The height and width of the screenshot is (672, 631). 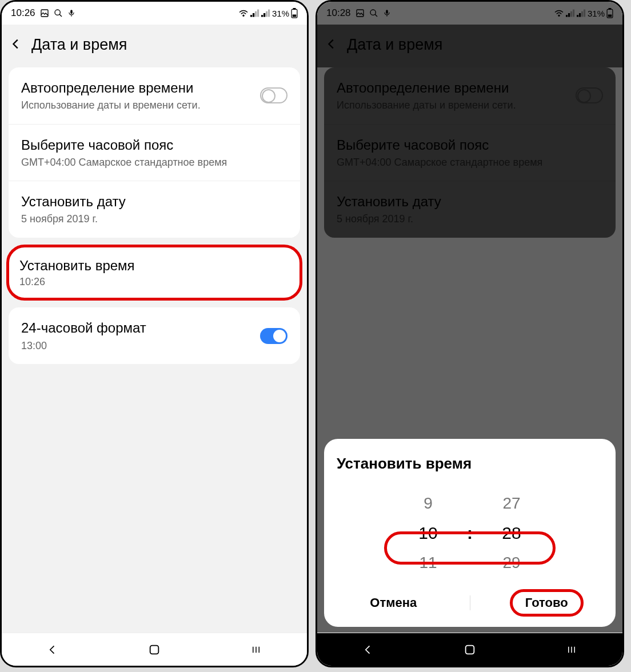 I want to click on time-picker: 9 10 11 : 27 28 29, so click(x=470, y=533).